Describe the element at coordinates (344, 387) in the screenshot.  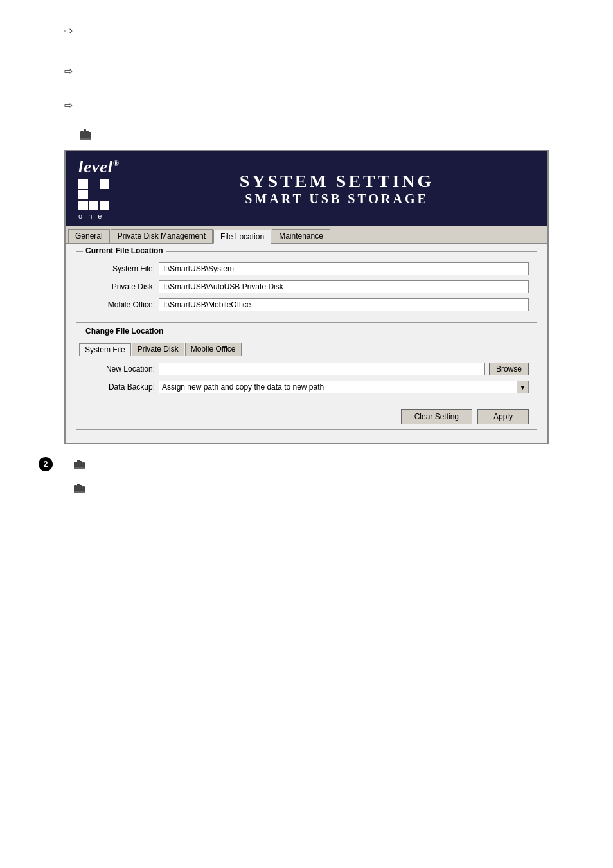
I see `data-backup-select: Assign new path and copy the data to new…` at that location.